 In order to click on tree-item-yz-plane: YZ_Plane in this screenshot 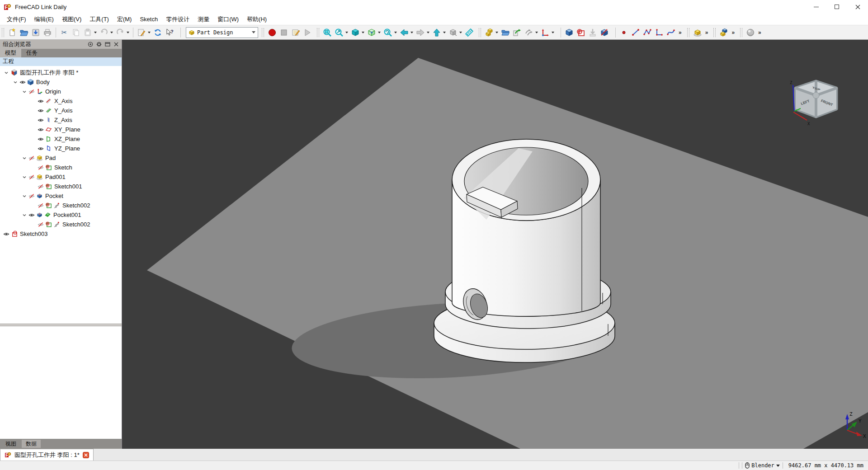, I will do `click(61, 148)`.